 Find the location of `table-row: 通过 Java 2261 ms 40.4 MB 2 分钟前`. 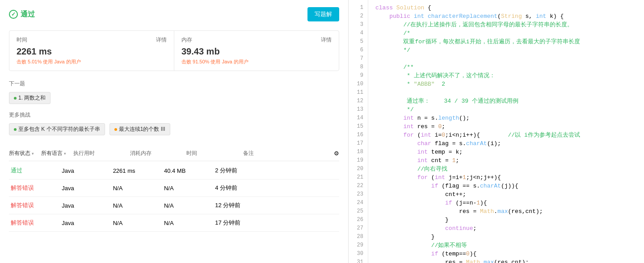

table-row: 通过 Java 2261 ms 40.4 MB 2 分钟前 is located at coordinates (174, 171).